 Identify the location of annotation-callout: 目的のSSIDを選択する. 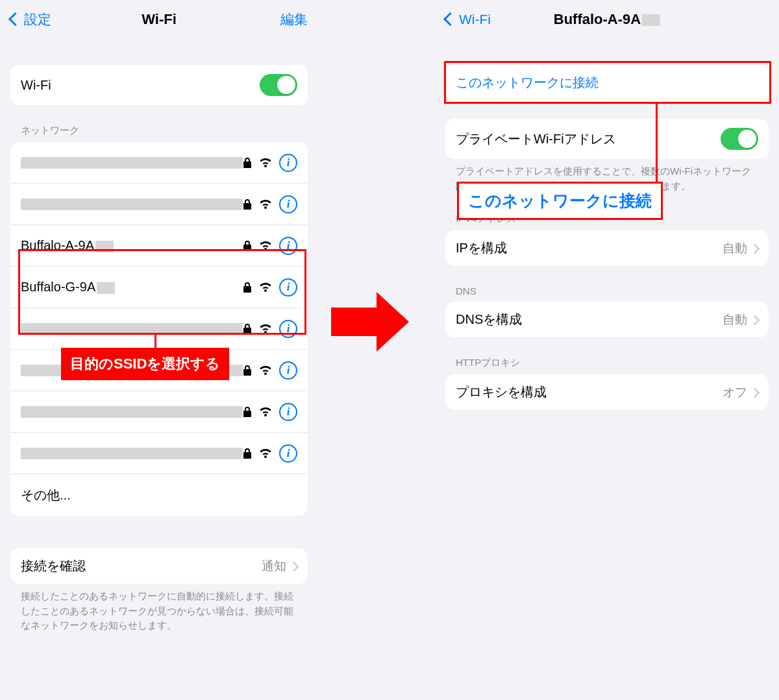
(145, 364).